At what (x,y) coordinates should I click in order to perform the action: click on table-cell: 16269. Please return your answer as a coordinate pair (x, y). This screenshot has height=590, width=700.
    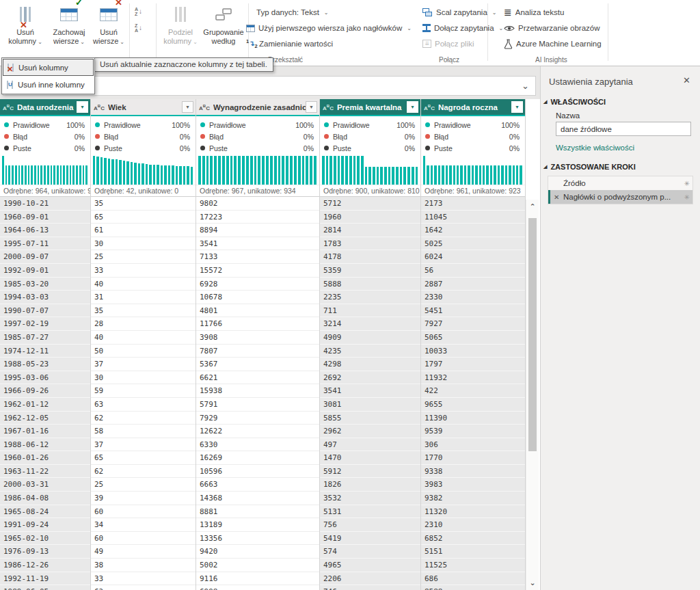
    Looking at the image, I should click on (258, 458).